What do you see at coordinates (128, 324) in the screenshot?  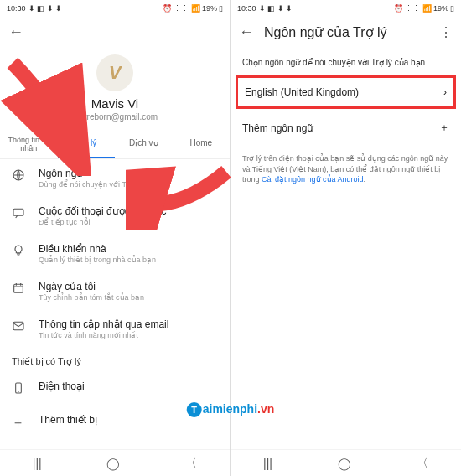 I see `item-mail-title: Thông tin cập nhật qua email` at bounding box center [128, 324].